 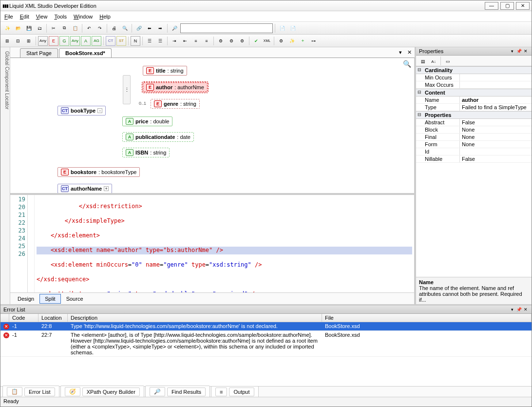 I want to click on node-isbn: A ISBN : string, so click(x=146, y=153).